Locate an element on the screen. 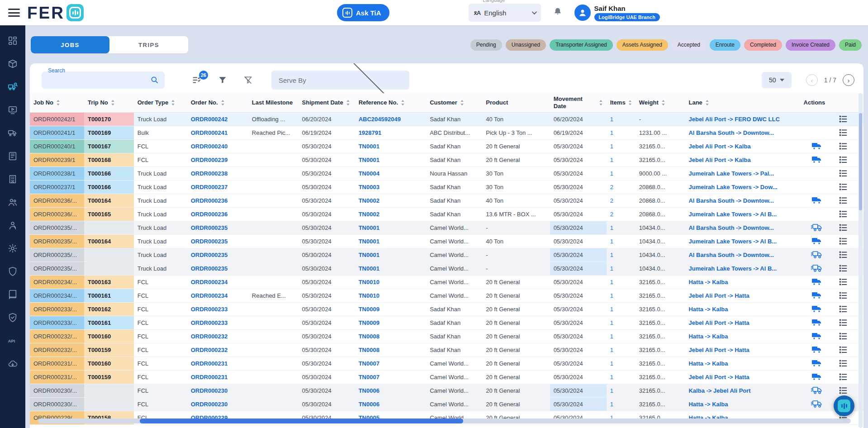 Image resolution: width=868 pixels, height=428 pixels. orders-icon is located at coordinates (13, 64).